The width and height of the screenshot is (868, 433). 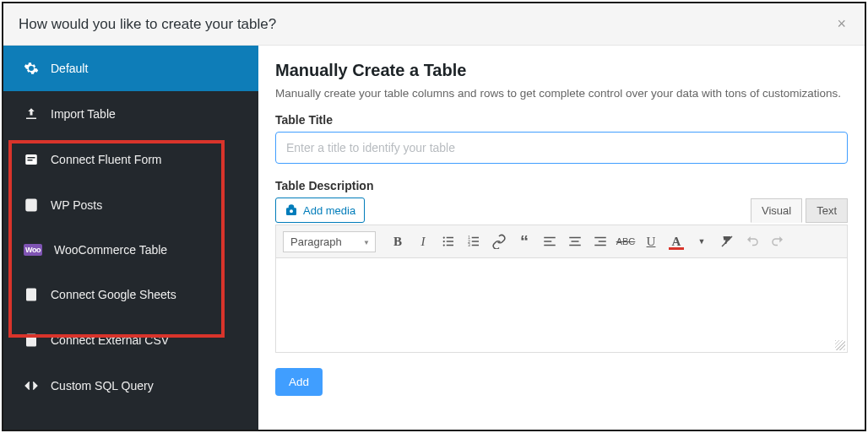 What do you see at coordinates (131, 250) in the screenshot?
I see `sidebar-item-woocommerce: Woo WooCommerce Table` at bounding box center [131, 250].